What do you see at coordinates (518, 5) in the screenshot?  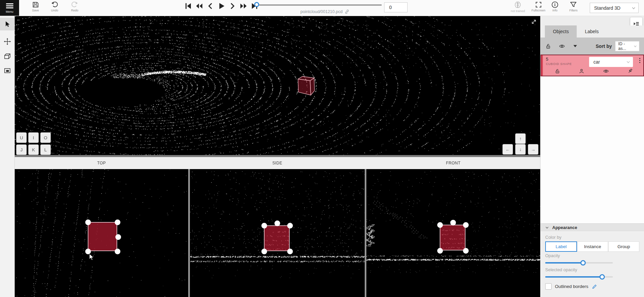 I see `brain-icon` at bounding box center [518, 5].